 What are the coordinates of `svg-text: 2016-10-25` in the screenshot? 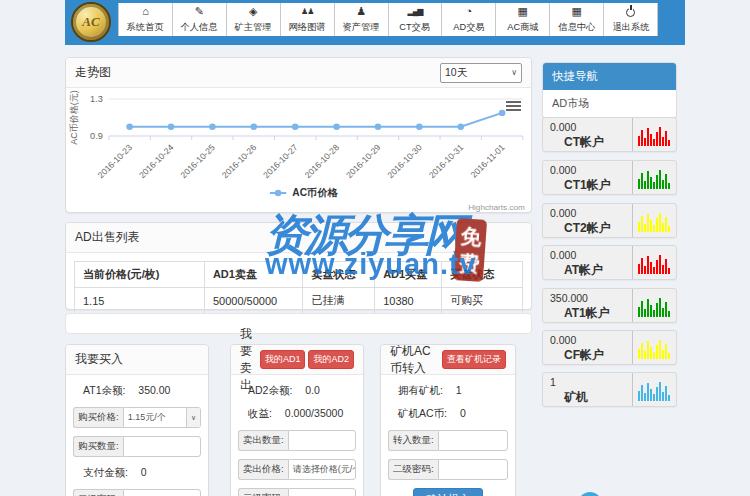 It's located at (198, 161).